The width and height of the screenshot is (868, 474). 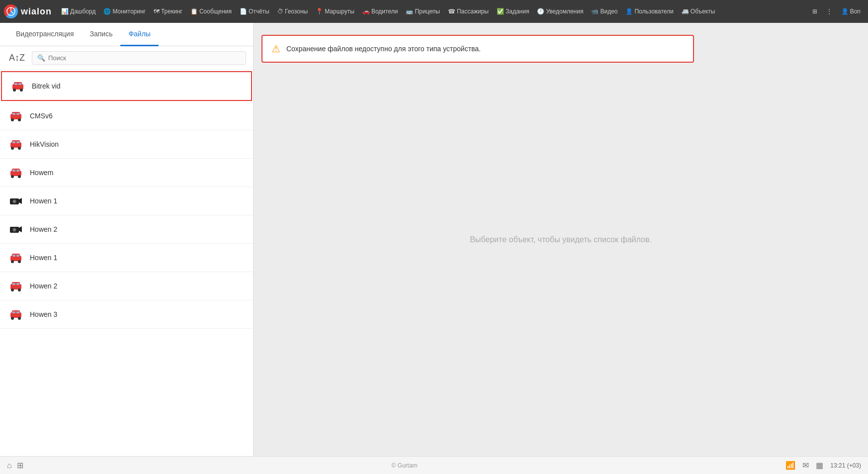 I want to click on messages-icon: 📋, so click(x=194, y=11).